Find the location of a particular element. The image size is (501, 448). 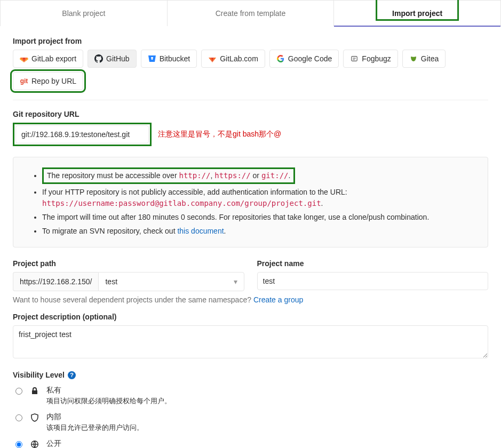

highlight-box-repo-url is located at coordinates (82, 134).